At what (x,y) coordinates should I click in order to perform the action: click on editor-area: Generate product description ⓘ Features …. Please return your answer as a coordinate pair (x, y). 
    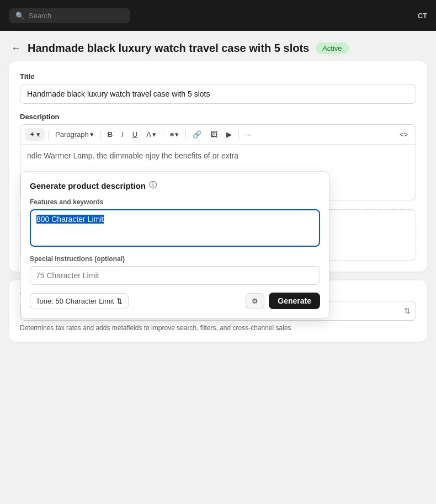
    Looking at the image, I should click on (218, 172).